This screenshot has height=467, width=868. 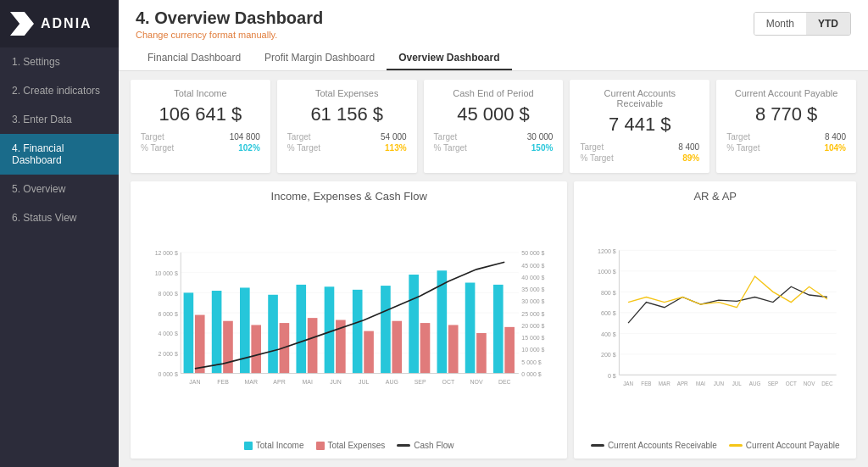 I want to click on kpi-target-value-1: 54 000, so click(x=393, y=137).